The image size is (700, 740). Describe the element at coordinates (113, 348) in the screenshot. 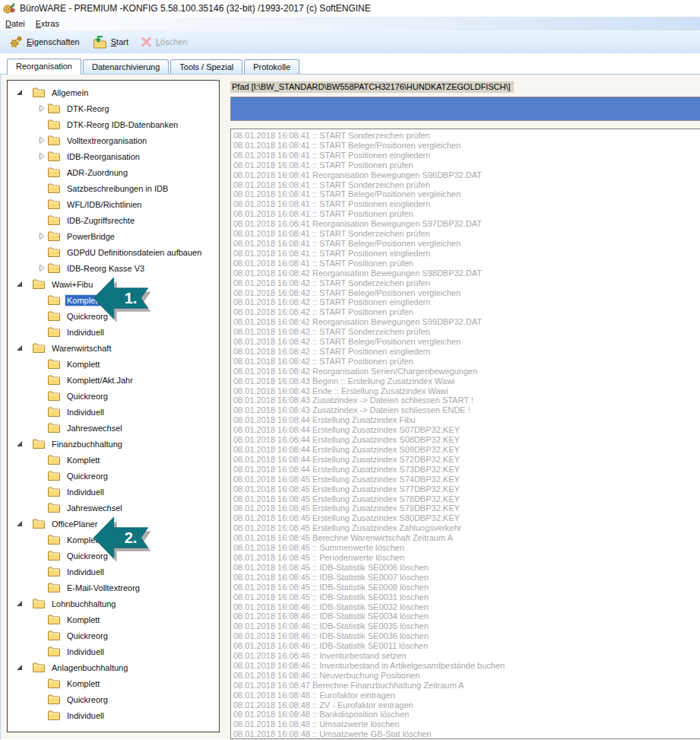

I see `tree-item-warenwirtschaft: Warenwirtschaft` at that location.